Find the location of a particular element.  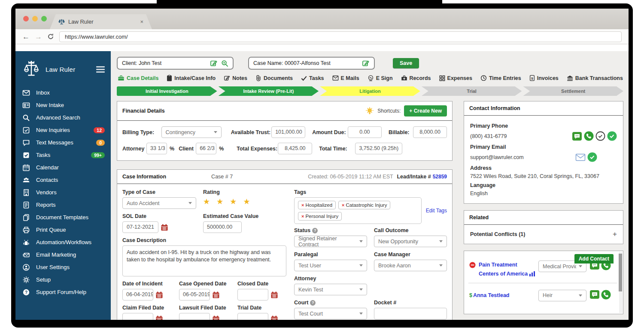

total-expenses-input: 8,425.00 is located at coordinates (295, 149).